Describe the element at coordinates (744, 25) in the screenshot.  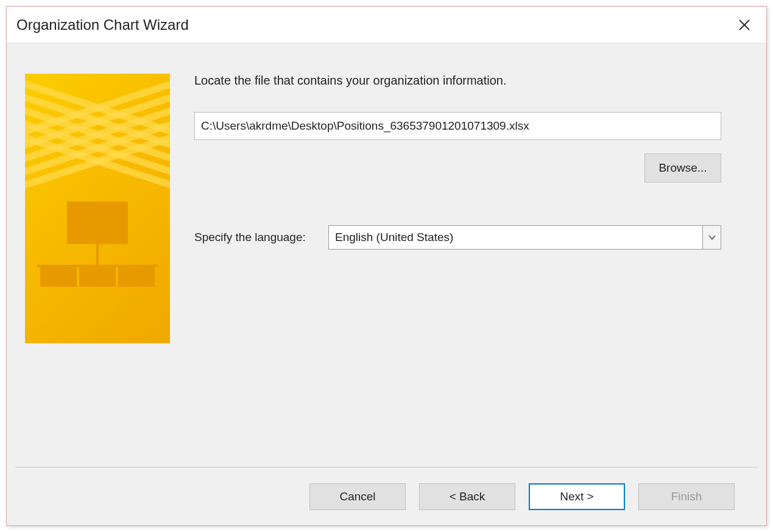
I see `close-icon` at that location.